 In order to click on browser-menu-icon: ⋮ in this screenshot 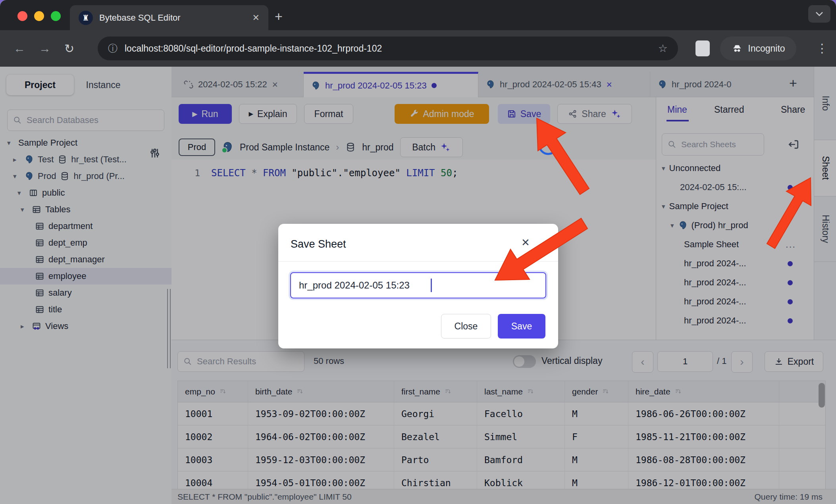, I will do `click(822, 48)`.